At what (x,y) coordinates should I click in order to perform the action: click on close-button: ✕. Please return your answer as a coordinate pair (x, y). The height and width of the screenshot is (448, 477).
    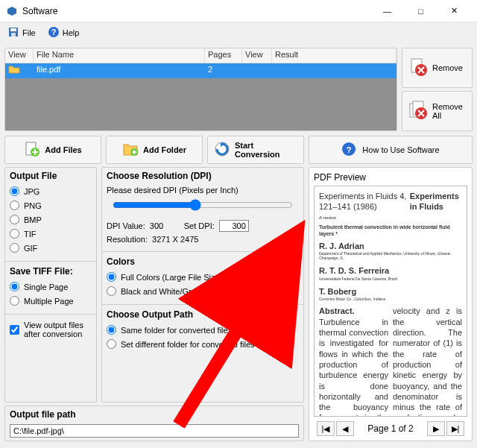
    Looking at the image, I should click on (455, 11).